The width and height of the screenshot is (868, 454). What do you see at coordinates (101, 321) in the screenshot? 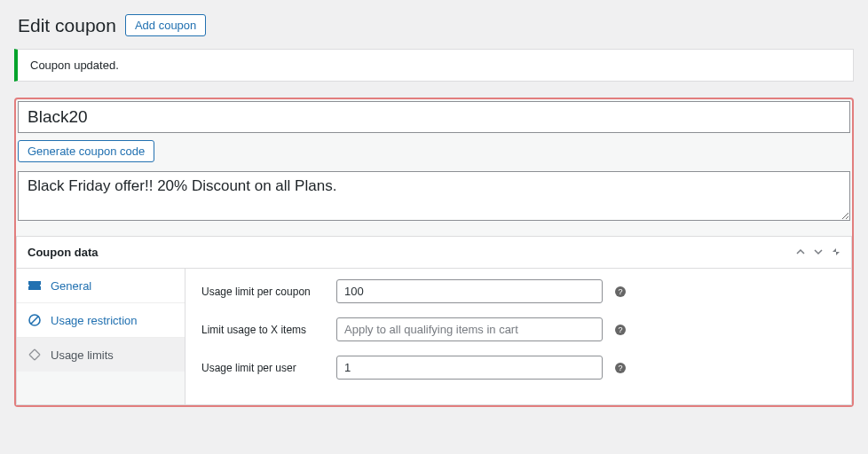
I see `tab-usage-restriction: Usage restriction` at bounding box center [101, 321].